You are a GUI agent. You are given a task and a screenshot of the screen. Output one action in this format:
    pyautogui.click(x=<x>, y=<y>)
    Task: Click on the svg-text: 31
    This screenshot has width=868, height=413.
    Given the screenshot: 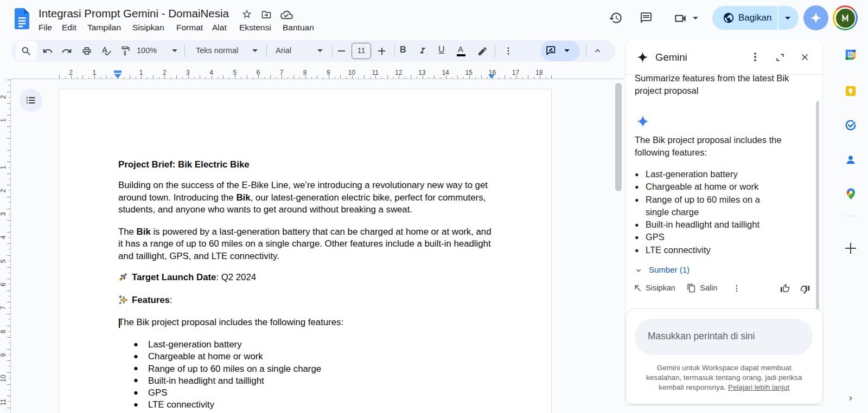 What is the action you would take?
    pyautogui.click(x=851, y=55)
    